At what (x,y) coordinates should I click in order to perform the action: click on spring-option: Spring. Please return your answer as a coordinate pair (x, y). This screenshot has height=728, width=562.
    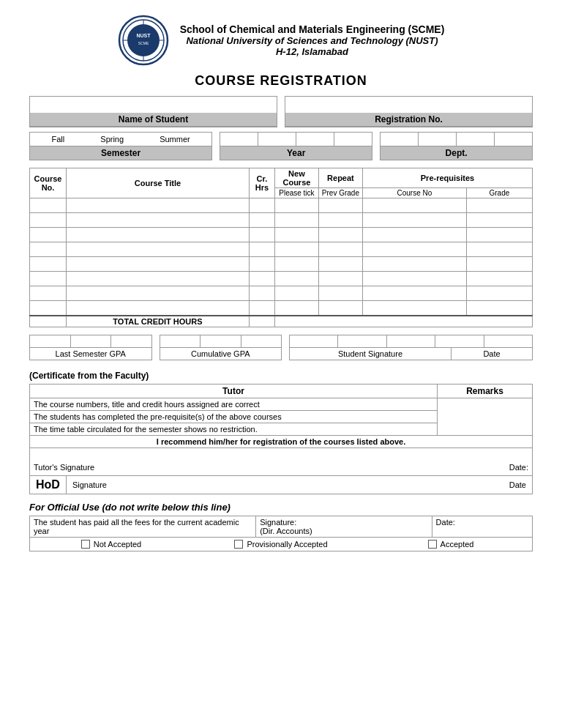
    Looking at the image, I should click on (112, 139).